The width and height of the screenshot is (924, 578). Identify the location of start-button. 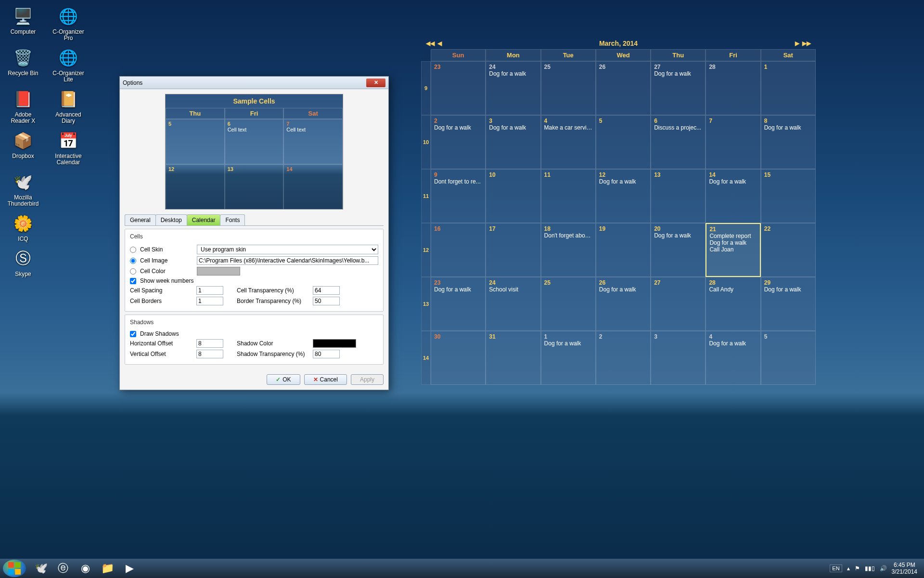
(14, 568).